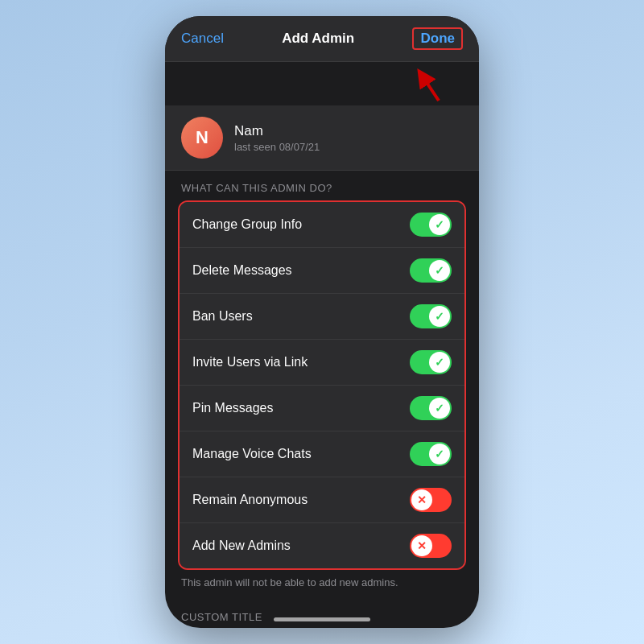  Describe the element at coordinates (440, 270) in the screenshot. I see `toggle-knob-delete-messages: ✓` at that location.